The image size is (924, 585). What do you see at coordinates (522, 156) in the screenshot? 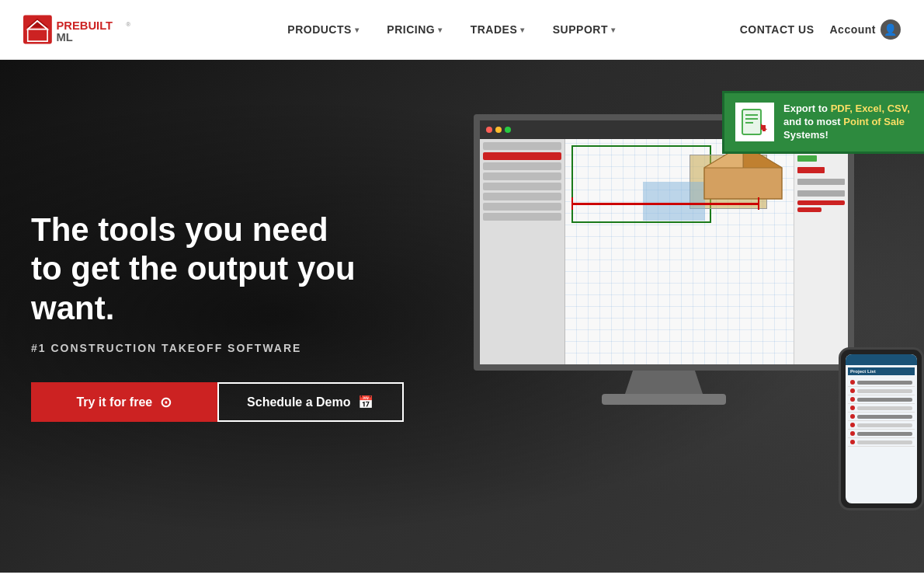
I see `sidebar-item-active` at bounding box center [522, 156].